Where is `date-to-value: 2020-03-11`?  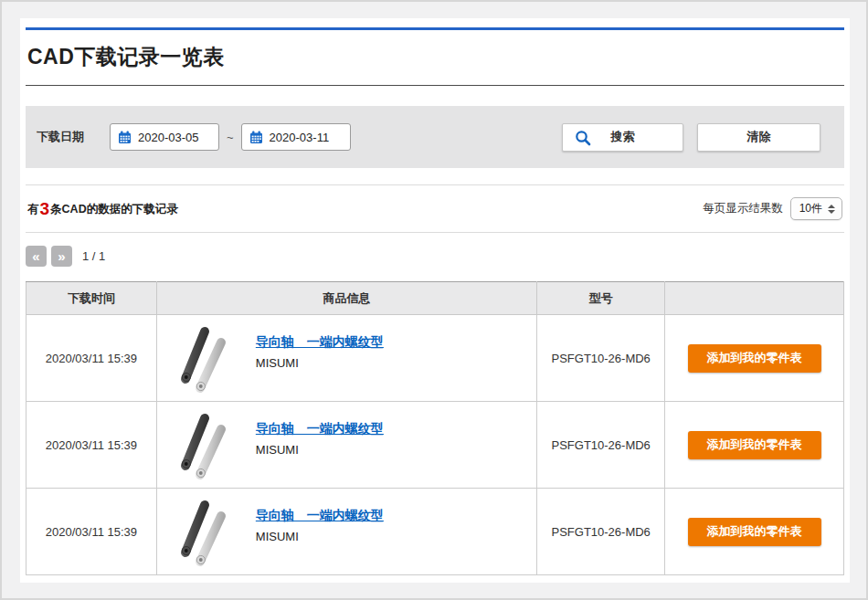
date-to-value: 2020-03-11 is located at coordinates (300, 137).